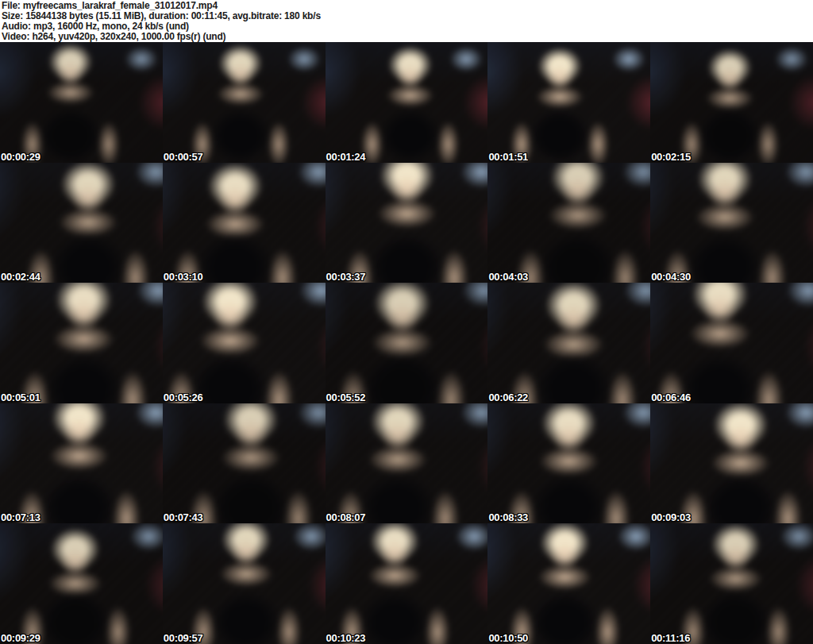 This screenshot has height=644, width=813. I want to click on timestamp-label: 00:07:13, so click(21, 518).